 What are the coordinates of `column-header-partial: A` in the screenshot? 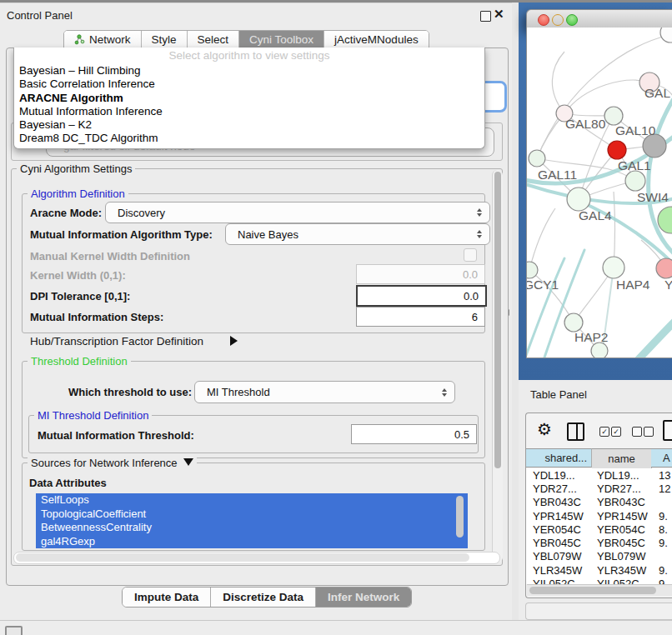 It's located at (662, 458).